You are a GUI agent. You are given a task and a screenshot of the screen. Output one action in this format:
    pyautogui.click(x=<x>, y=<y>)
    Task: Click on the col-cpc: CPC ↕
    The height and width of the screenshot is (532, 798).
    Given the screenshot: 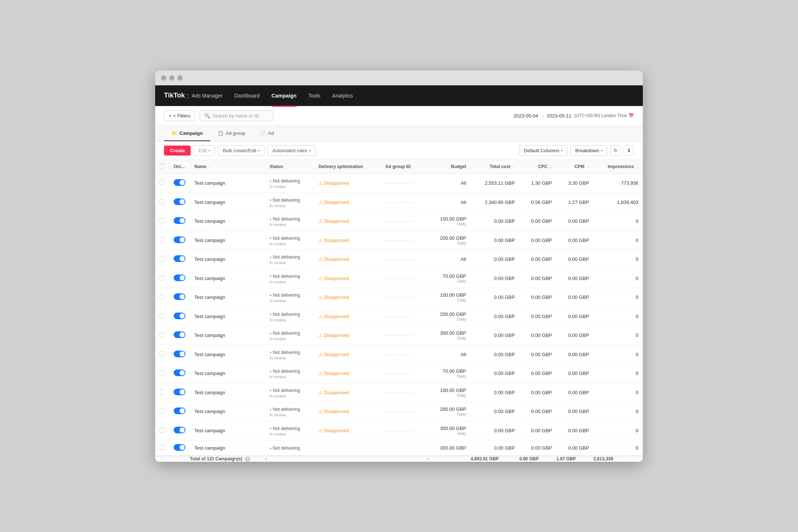 What is the action you would take?
    pyautogui.click(x=538, y=167)
    